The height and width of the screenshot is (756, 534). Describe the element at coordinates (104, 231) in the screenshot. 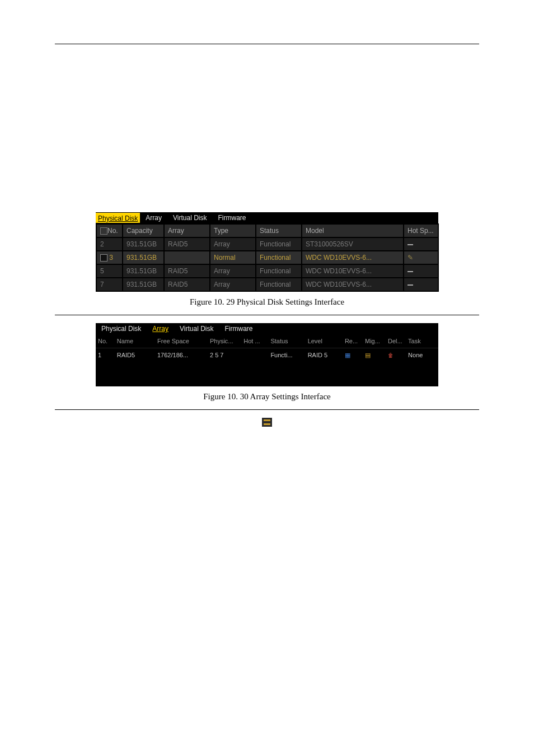

I see `header-checkbox` at that location.